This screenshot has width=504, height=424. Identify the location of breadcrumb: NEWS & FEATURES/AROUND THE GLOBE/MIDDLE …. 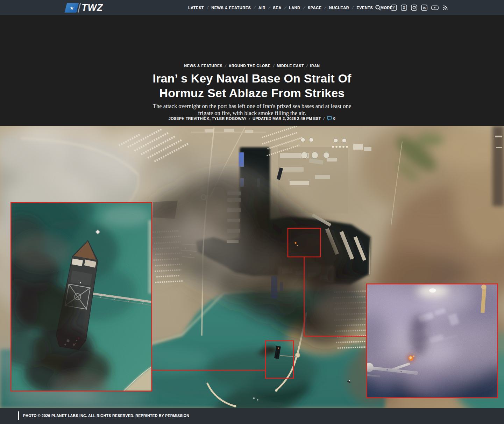
(252, 66).